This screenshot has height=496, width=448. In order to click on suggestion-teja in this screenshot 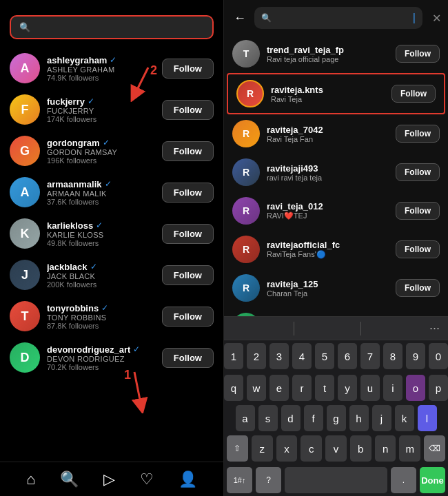, I will do `click(327, 329)`.